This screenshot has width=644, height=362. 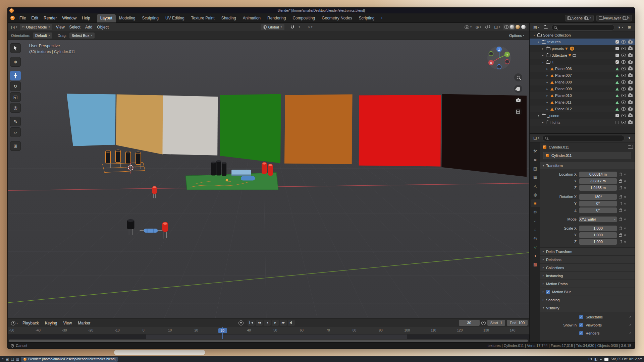 What do you see at coordinates (546, 27) in the screenshot?
I see `outliner-display-mode` at bounding box center [546, 27].